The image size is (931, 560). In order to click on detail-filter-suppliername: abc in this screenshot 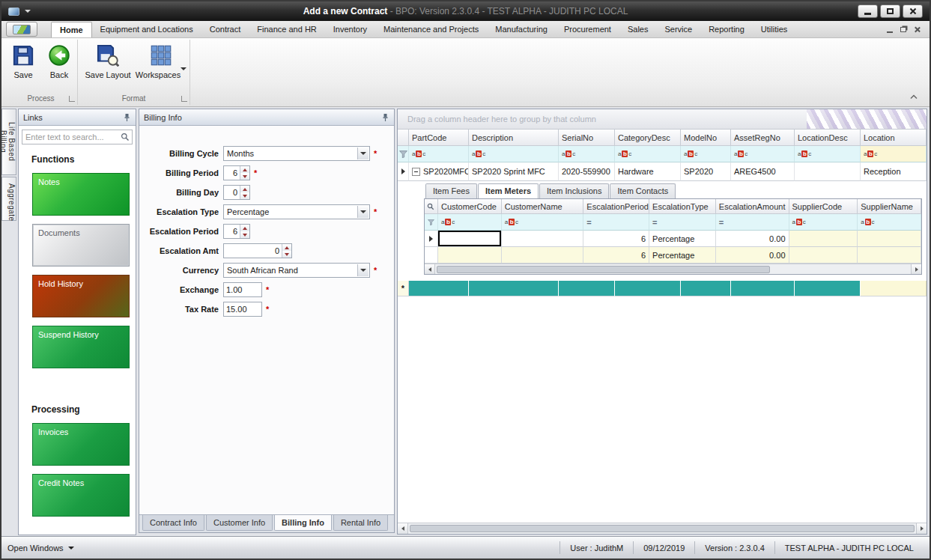, I will do `click(890, 222)`.